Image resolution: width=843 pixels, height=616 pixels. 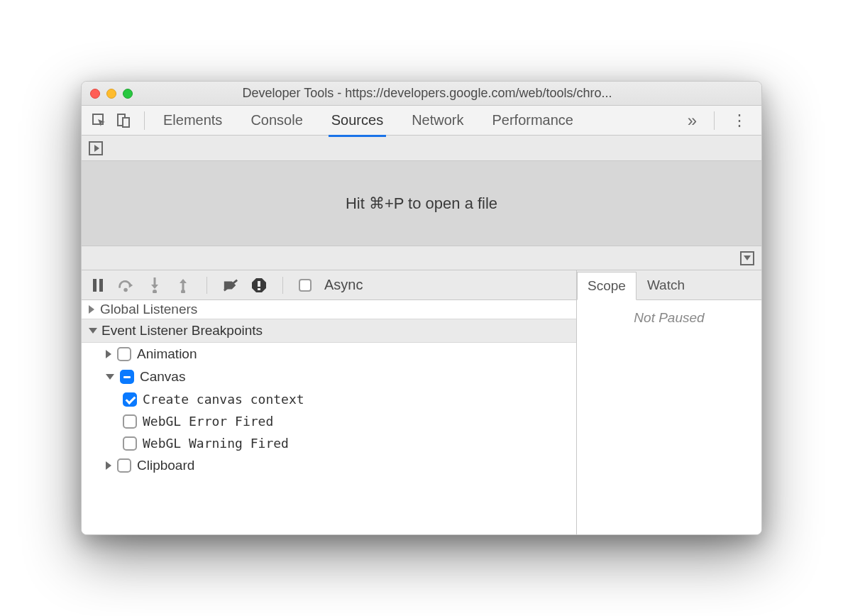 I want to click on tab-sources: Sources, so click(x=358, y=121).